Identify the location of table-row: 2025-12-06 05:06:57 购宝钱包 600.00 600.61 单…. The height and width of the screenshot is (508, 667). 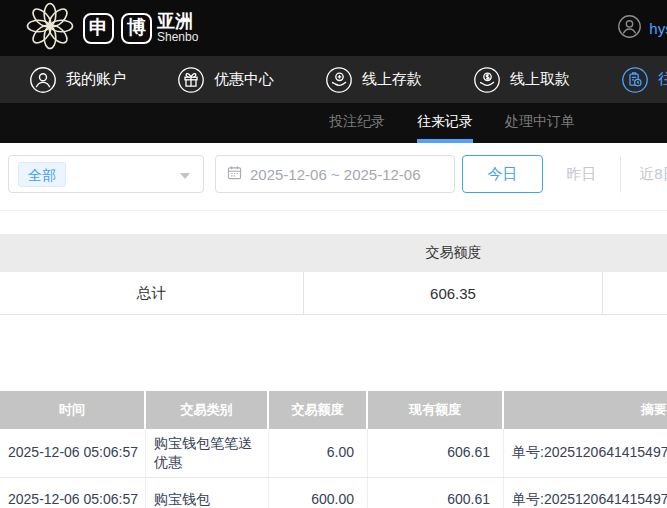
(334, 493).